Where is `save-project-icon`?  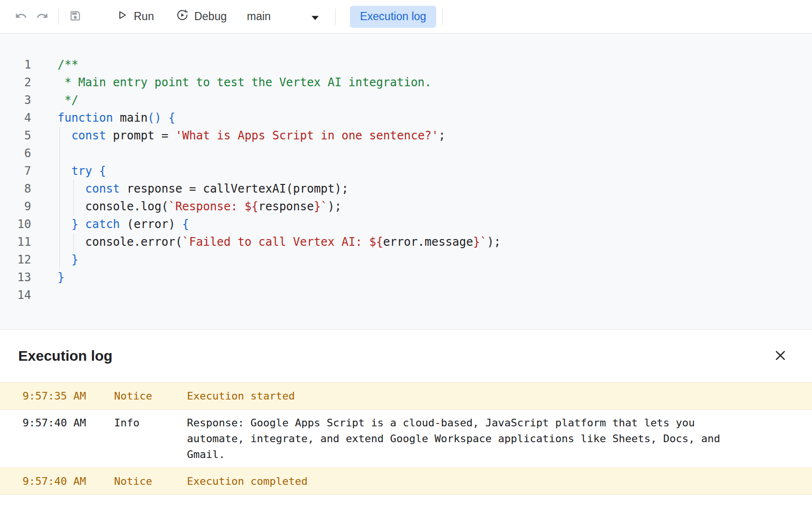
save-project-icon is located at coordinates (75, 16).